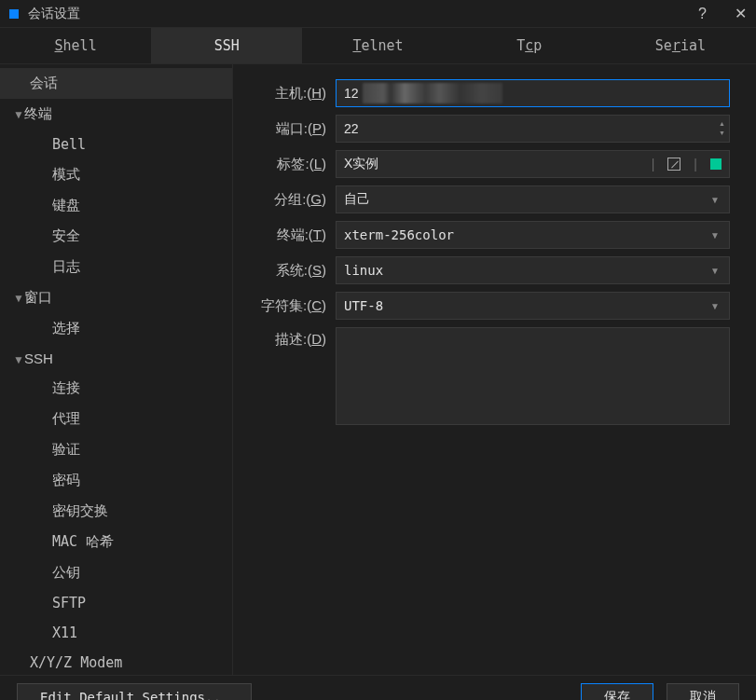 The height and width of the screenshot is (700, 756). What do you see at coordinates (116, 449) in the screenshot?
I see `sidebar-item-auth: 验证` at bounding box center [116, 449].